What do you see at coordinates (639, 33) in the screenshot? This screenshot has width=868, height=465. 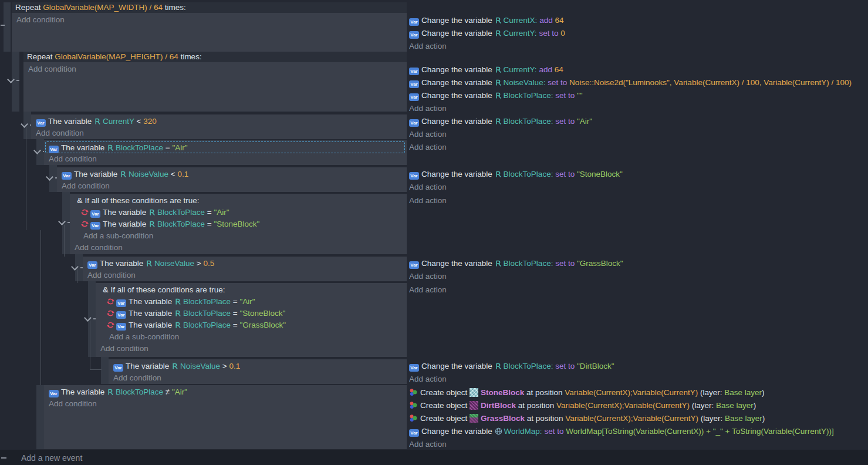 I see `actions-panel: VarChange the variable CurrentX: add 64 …` at bounding box center [639, 33].